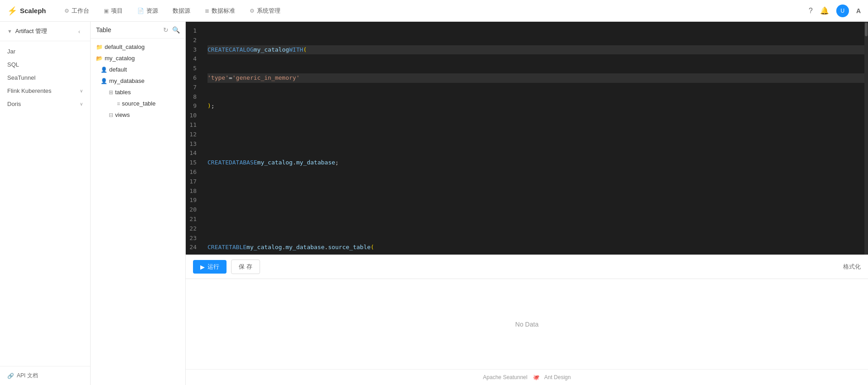 The image size is (868, 385). I want to click on vertical-scrollbar, so click(866, 138).